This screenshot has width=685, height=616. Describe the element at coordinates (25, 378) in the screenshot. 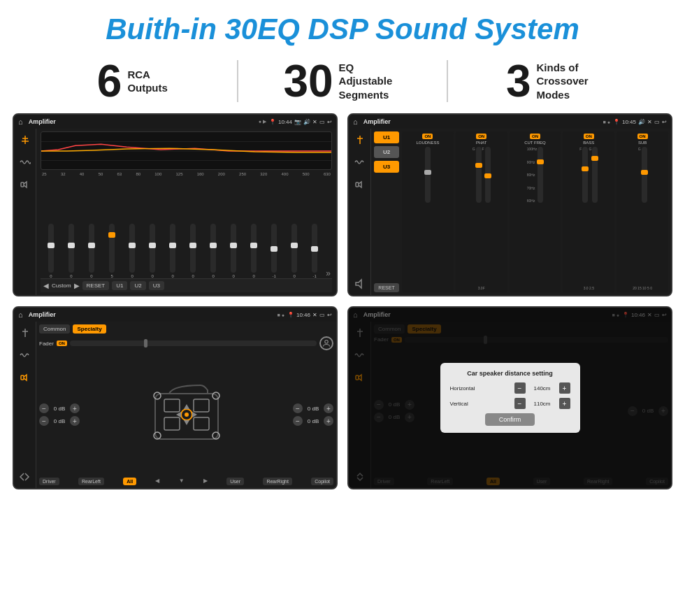

I see `speaker-icon-active` at that location.